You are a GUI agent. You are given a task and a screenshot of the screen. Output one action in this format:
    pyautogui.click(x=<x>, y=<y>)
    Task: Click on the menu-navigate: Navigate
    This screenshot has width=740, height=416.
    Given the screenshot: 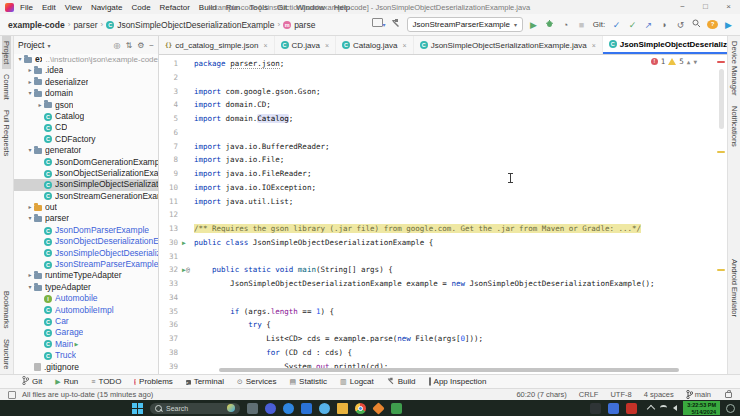 What is the action you would take?
    pyautogui.click(x=107, y=8)
    